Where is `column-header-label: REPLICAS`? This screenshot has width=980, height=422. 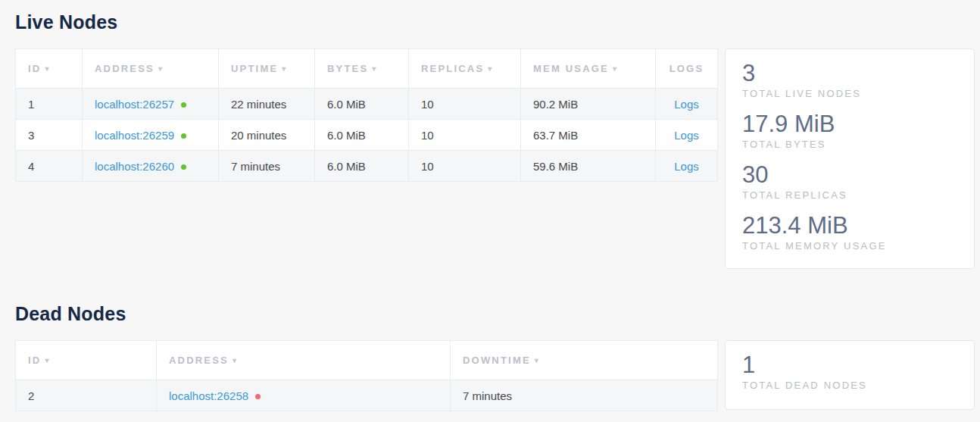
column-header-label: REPLICAS is located at coordinates (453, 68).